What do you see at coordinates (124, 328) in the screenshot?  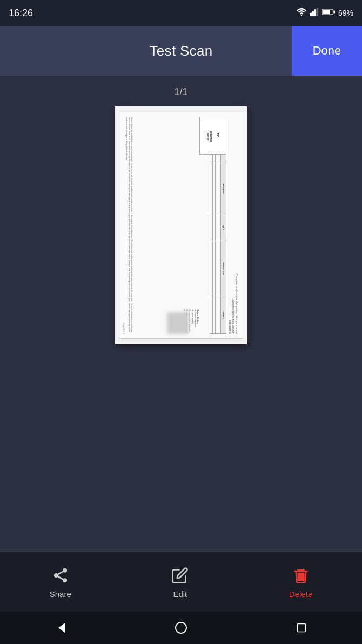 I see `doc-page-num: Page 2 of 2` at bounding box center [124, 328].